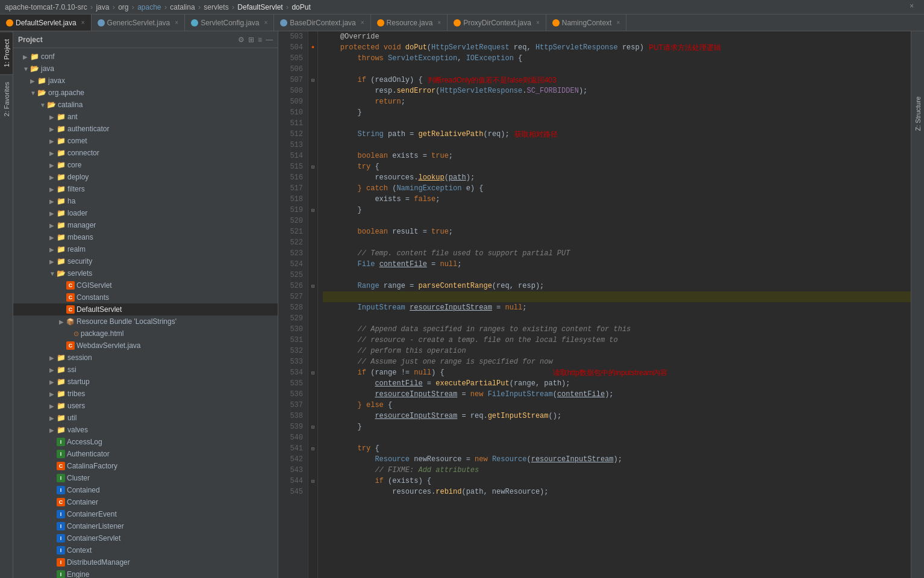 The height and width of the screenshot is (578, 924). I want to click on tree-label: package.html, so click(102, 334).